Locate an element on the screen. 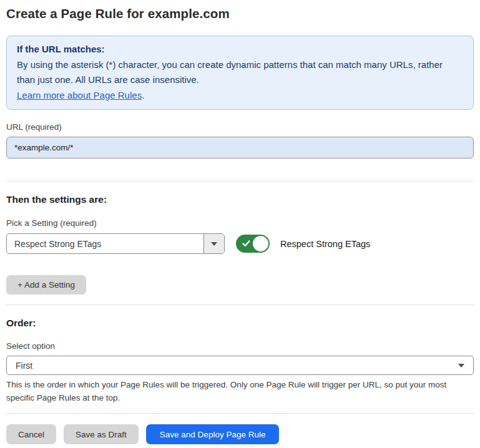 The width and height of the screenshot is (480, 448). learn-more-link: Learn more about Page Rules is located at coordinates (79, 95).